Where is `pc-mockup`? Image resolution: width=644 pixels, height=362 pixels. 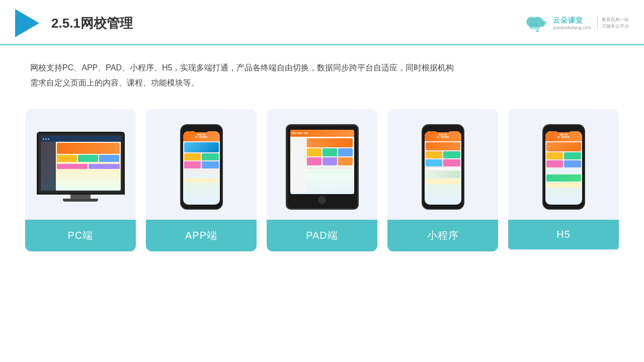
pc-mockup is located at coordinates (80, 167).